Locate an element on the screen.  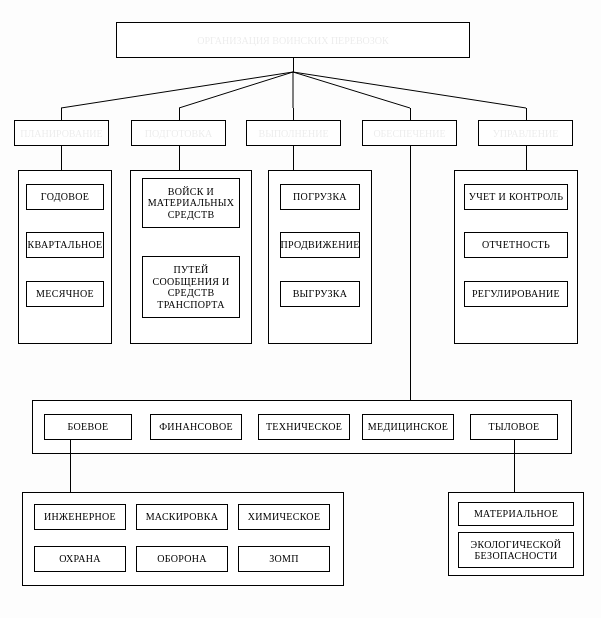
cell-loading: ПОГРУЗКА is located at coordinates (320, 197).